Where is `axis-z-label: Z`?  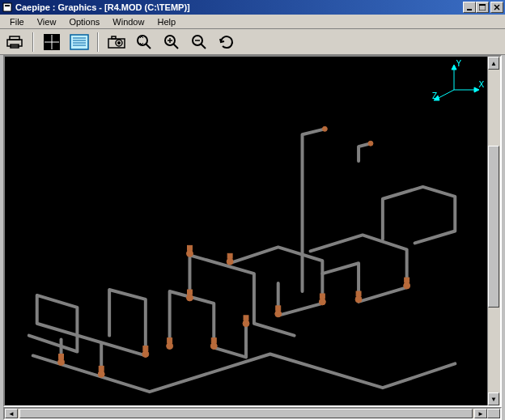 axis-z-label: Z is located at coordinates (434, 95).